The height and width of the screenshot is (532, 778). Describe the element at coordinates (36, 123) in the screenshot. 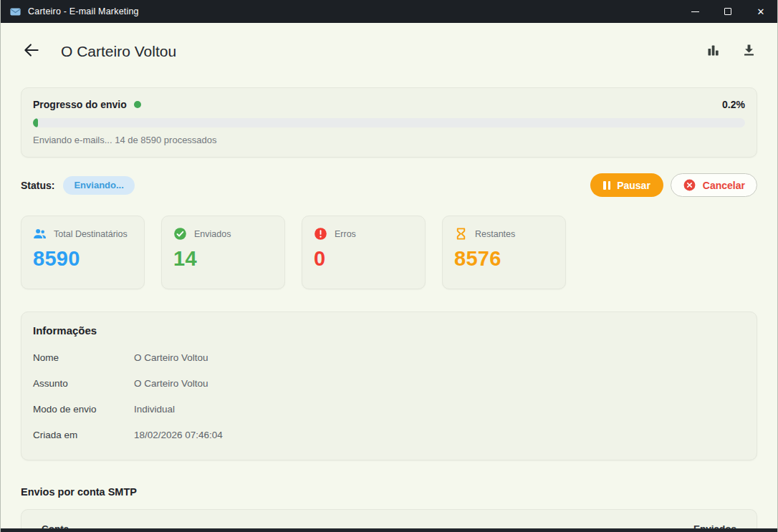

I see `progress-fill` at that location.